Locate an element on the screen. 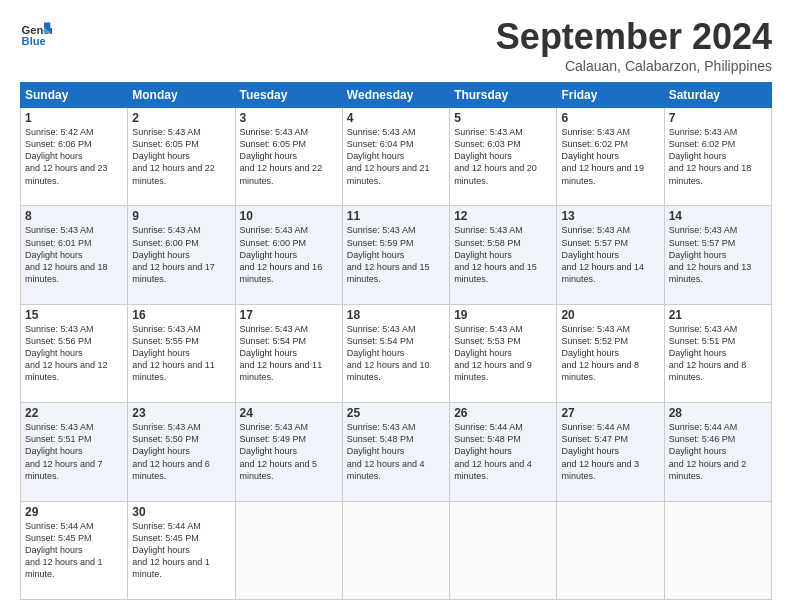 This screenshot has width=792, height=612. day-number: 21 is located at coordinates (718, 315).